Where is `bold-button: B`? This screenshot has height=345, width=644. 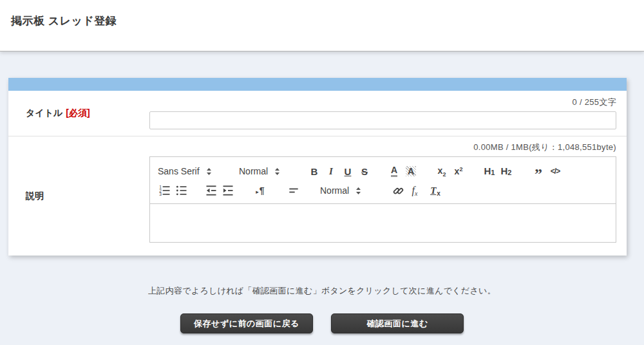 bold-button: B is located at coordinates (314, 171).